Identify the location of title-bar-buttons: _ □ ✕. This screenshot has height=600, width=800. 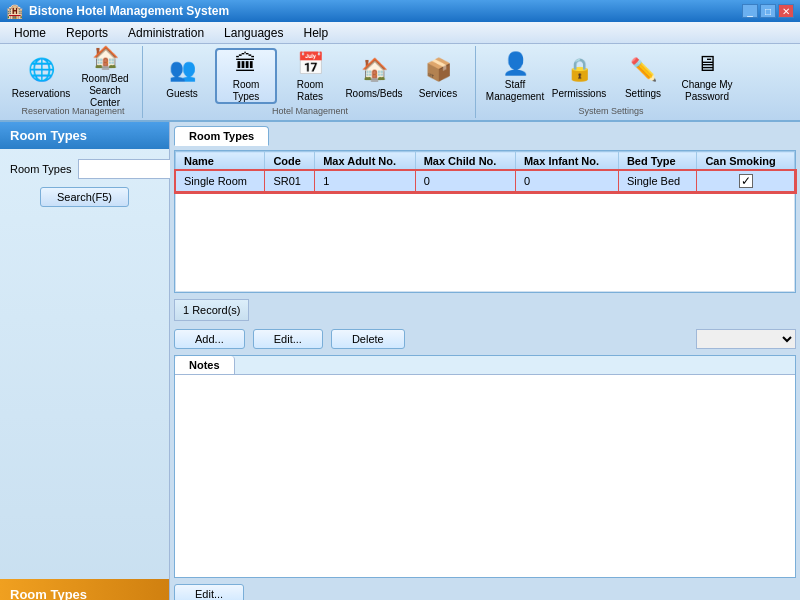
(768, 11).